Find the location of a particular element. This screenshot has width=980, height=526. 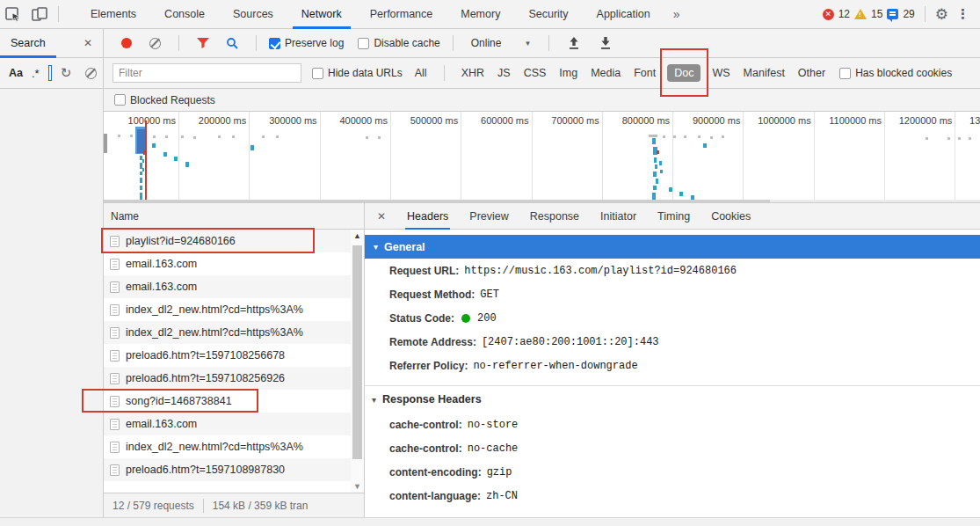

request-row: playlist?id=924680166 is located at coordinates (234, 241).